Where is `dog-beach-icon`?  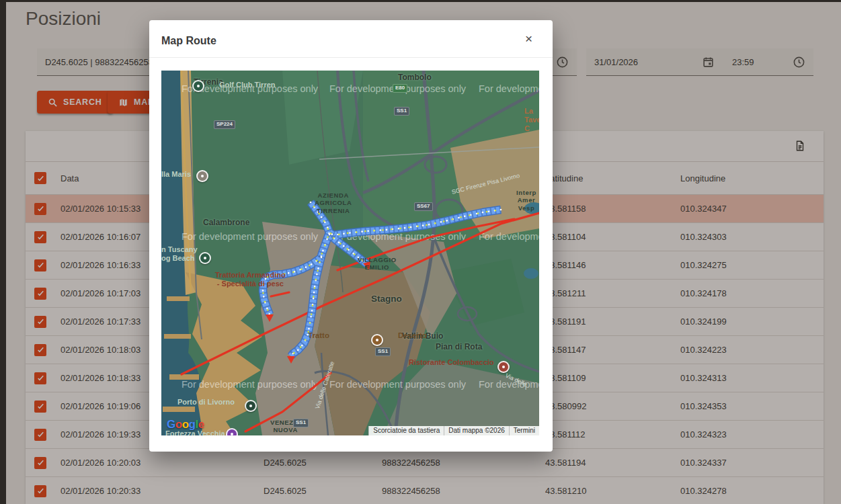
dog-beach-icon is located at coordinates (205, 258).